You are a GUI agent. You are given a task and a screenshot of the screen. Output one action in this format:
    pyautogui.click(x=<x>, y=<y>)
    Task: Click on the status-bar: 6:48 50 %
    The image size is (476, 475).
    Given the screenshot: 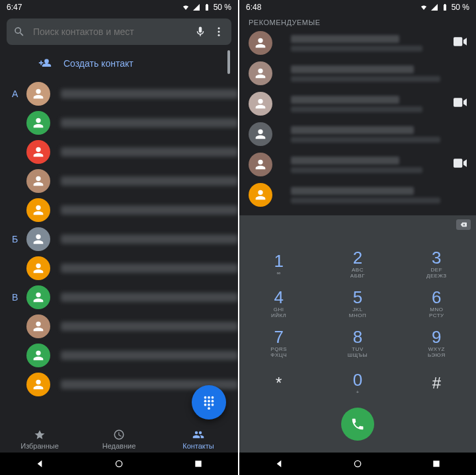 What is the action you would take?
    pyautogui.click(x=358, y=7)
    